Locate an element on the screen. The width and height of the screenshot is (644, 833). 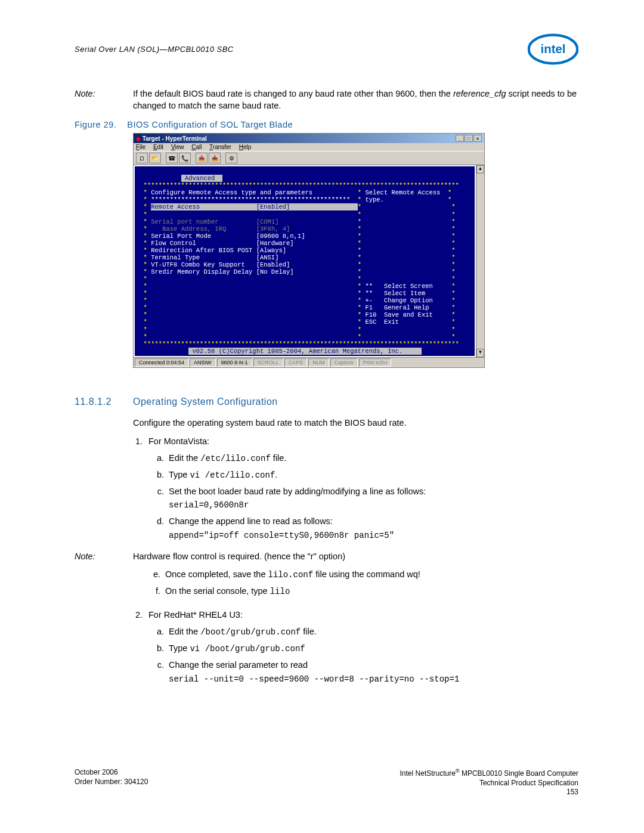
menu-help: Help is located at coordinates (246, 147).